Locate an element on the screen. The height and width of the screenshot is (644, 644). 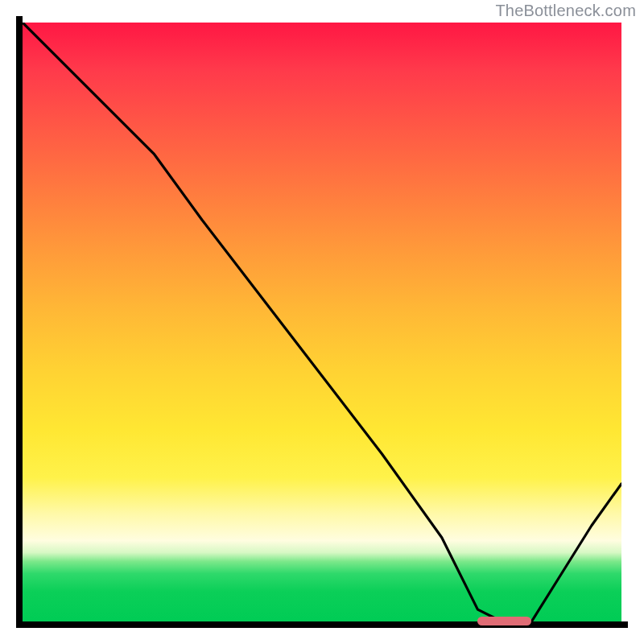
x-axis is located at coordinates (322, 625).